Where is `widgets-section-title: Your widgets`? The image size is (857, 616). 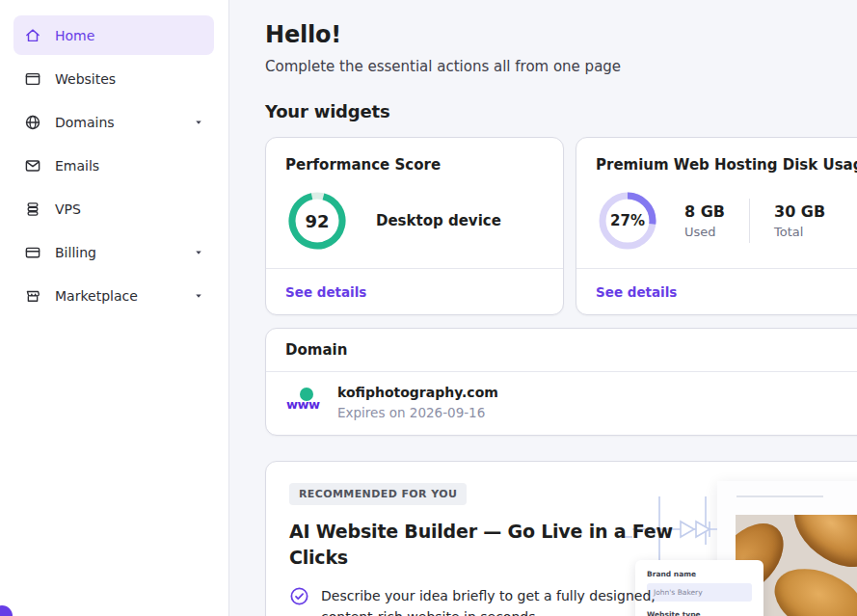
widgets-section-title: Your widgets is located at coordinates (561, 112).